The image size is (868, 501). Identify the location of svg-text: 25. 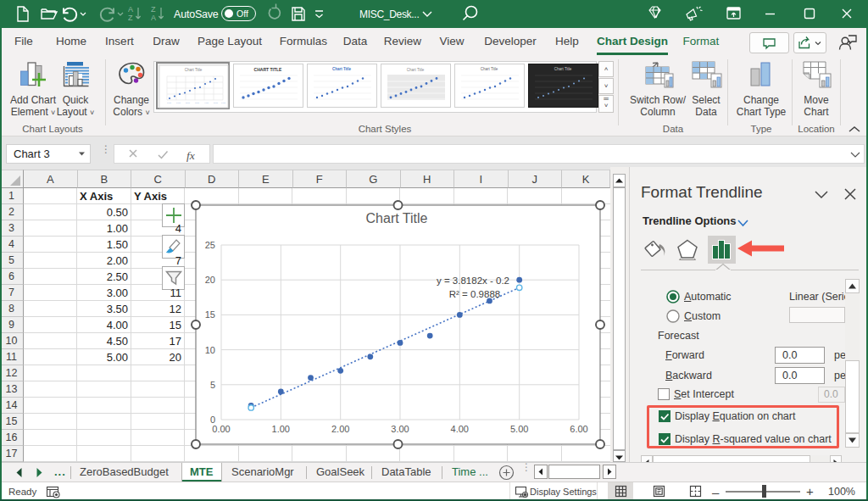
(210, 245).